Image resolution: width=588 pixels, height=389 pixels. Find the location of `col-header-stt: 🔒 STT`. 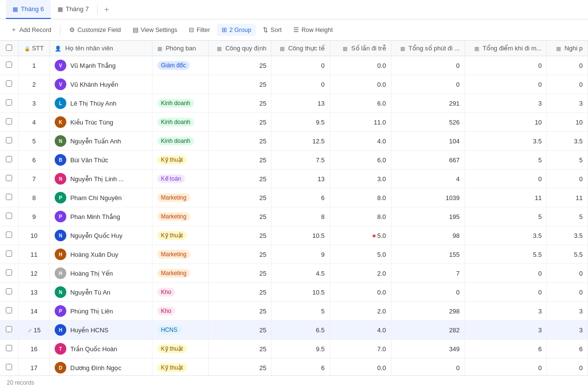

col-header-stt: 🔒 STT is located at coordinates (34, 48).